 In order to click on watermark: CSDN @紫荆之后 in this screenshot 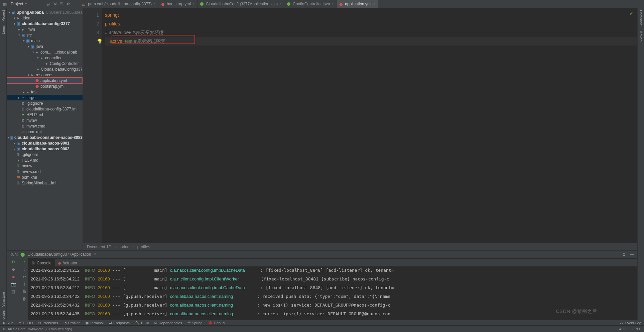, I will do `click(576, 312)`.